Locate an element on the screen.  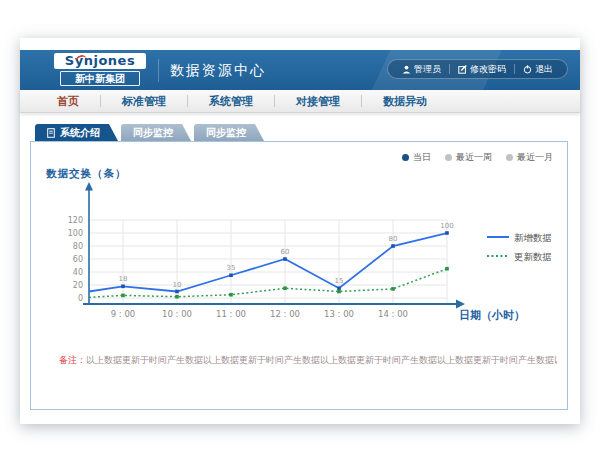
main-nav: 首页 标准管理 系统管理 对接管理 数据异动 is located at coordinates (300, 102).